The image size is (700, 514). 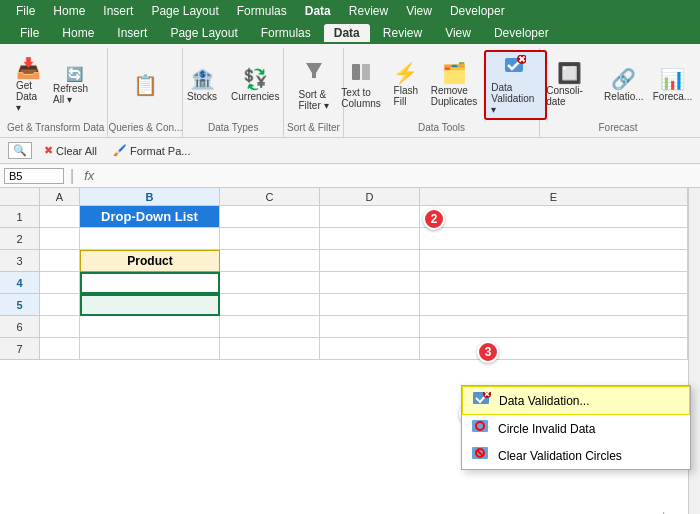 What do you see at coordinates (554, 349) in the screenshot?
I see `cell-e7` at bounding box center [554, 349].